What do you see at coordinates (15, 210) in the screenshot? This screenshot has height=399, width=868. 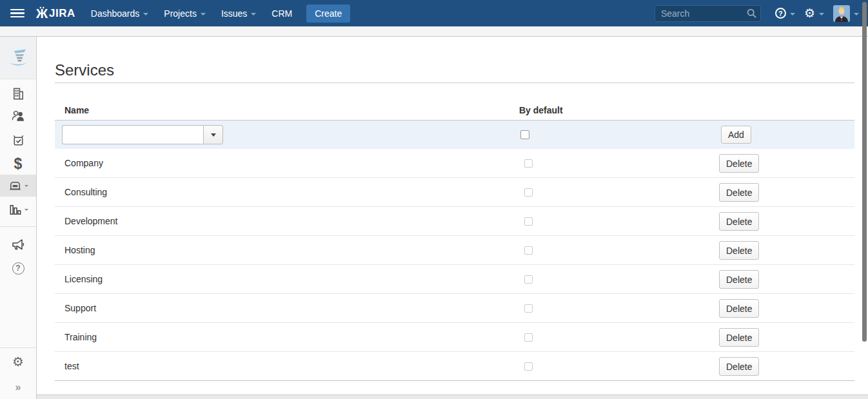 I see `bar-chart-icon` at bounding box center [15, 210].